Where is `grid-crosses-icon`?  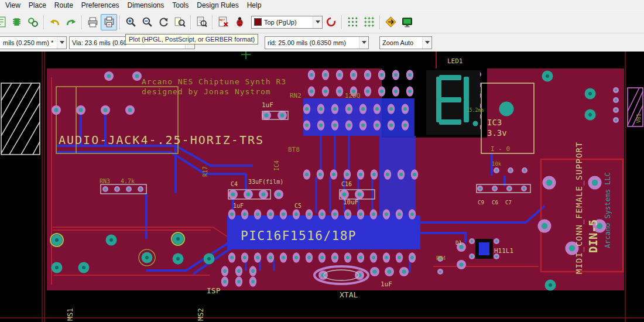
grid-crosses-icon is located at coordinates (369, 22).